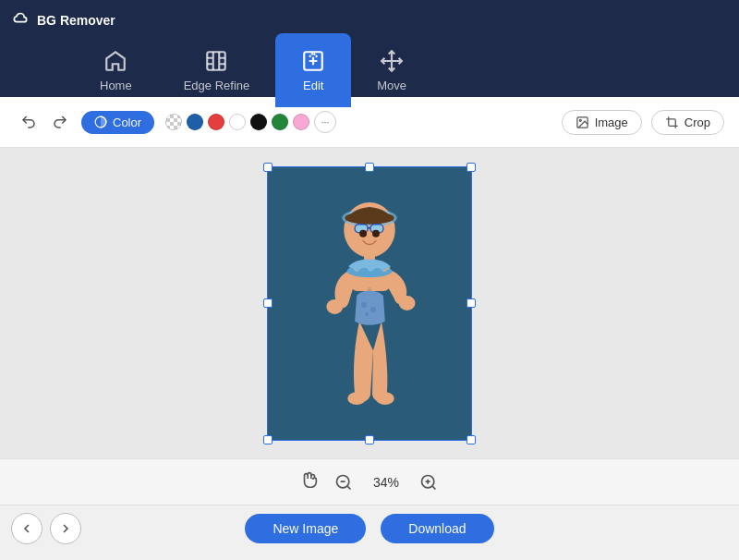 This screenshot has height=560, width=739. Describe the element at coordinates (29, 122) in the screenshot. I see `undo-icon` at that location.